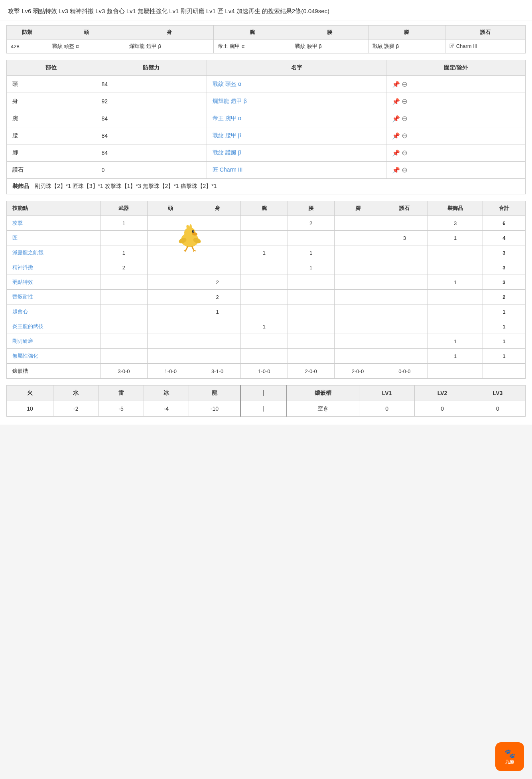  I want to click on skill-weapon: 1, so click(124, 223).